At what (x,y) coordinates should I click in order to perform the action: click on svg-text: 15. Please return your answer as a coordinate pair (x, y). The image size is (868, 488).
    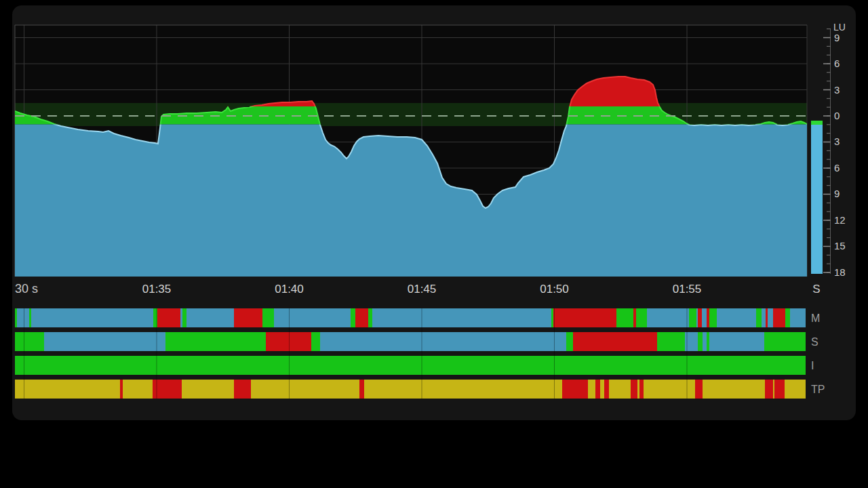
    Looking at the image, I should click on (840, 245).